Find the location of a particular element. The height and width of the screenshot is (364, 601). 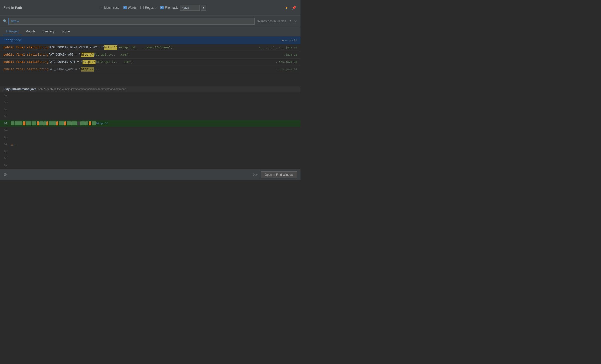

file-name: PlayListCommand.java is located at coordinates (20, 89).